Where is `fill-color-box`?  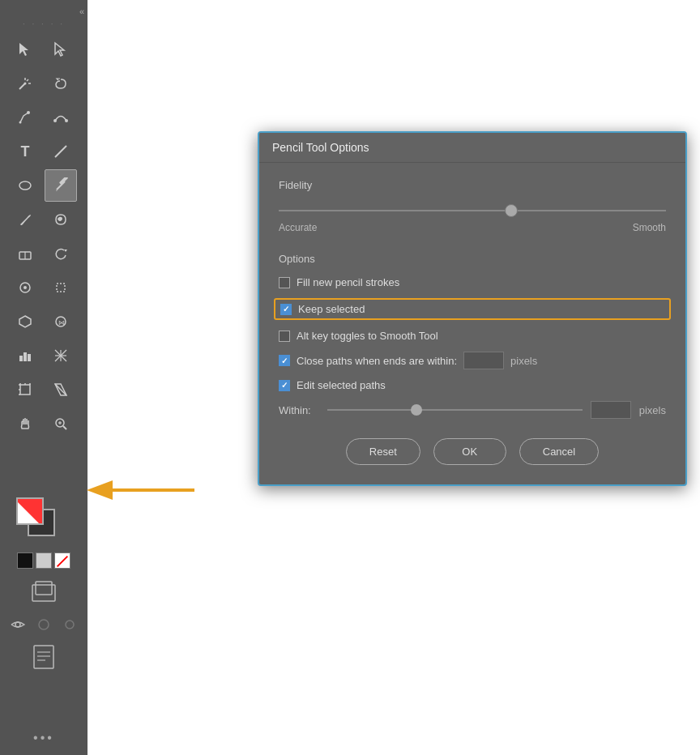 fill-color-box is located at coordinates (30, 511).